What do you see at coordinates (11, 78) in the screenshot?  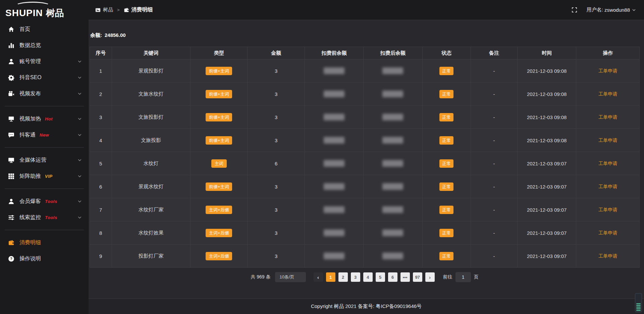 I see `gear-icon` at bounding box center [11, 78].